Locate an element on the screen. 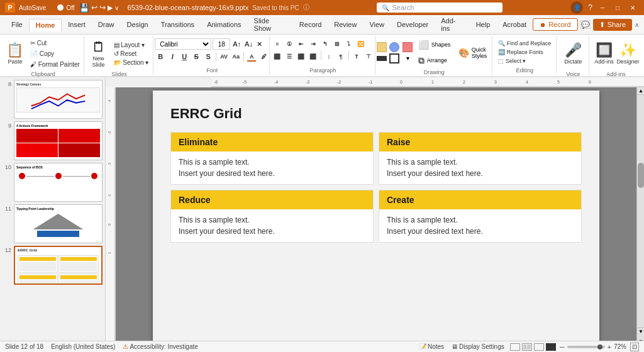 The width and height of the screenshot is (644, 352). display-settings-button: 🖥 Display Settings is located at coordinates (478, 347).